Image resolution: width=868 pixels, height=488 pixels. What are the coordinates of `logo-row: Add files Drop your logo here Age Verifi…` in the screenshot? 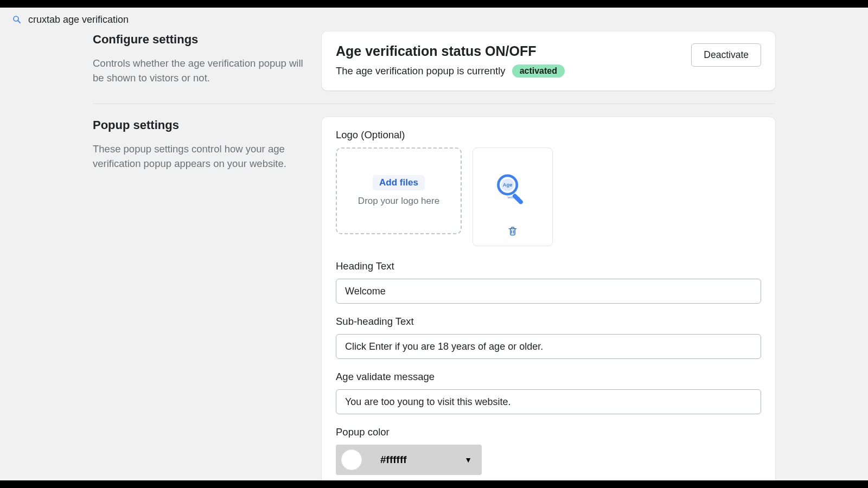 It's located at (548, 197).